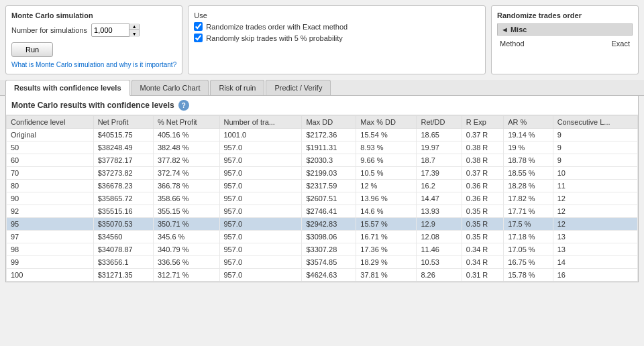 Image resolution: width=644 pixels, height=346 pixels. What do you see at coordinates (123, 249) in the screenshot?
I see `table-cell: $34078.87` at bounding box center [123, 249].